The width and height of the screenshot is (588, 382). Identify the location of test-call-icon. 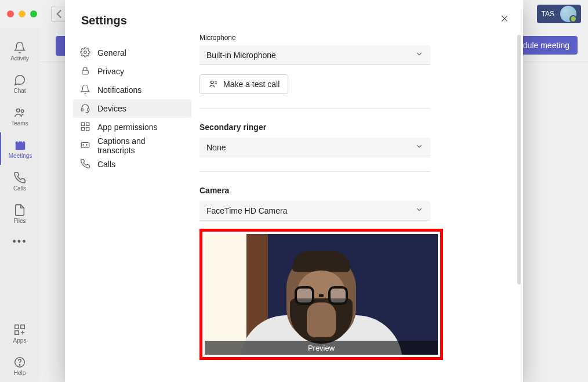
(213, 85).